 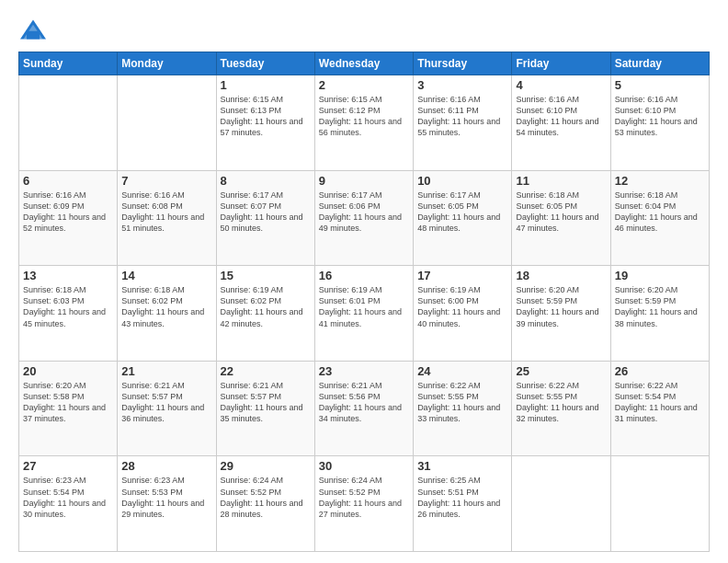 I want to click on calendar-cell: 7Sunrise: 6:16 AM Sunset: 6:08 PM Daylig…, so click(x=167, y=218).